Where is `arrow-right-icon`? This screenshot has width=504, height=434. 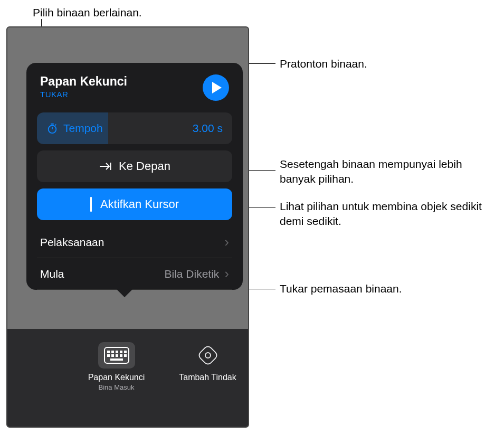 arrow-right-icon is located at coordinates (105, 166).